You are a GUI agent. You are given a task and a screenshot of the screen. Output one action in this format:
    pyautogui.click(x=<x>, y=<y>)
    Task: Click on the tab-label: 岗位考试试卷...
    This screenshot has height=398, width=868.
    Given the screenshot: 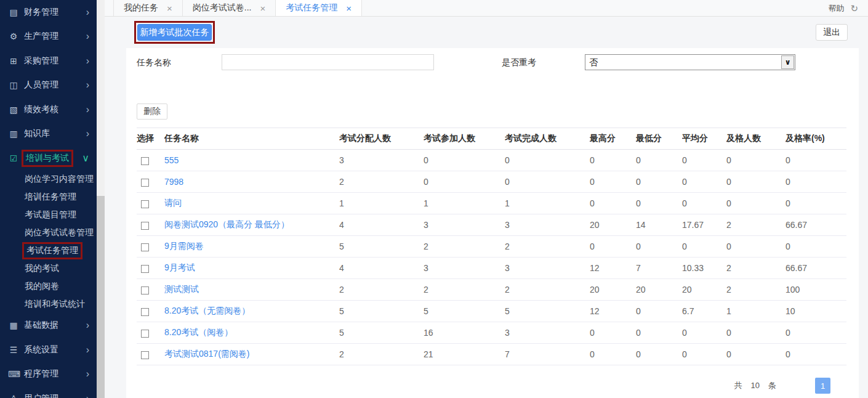 What is the action you would take?
    pyautogui.click(x=222, y=8)
    